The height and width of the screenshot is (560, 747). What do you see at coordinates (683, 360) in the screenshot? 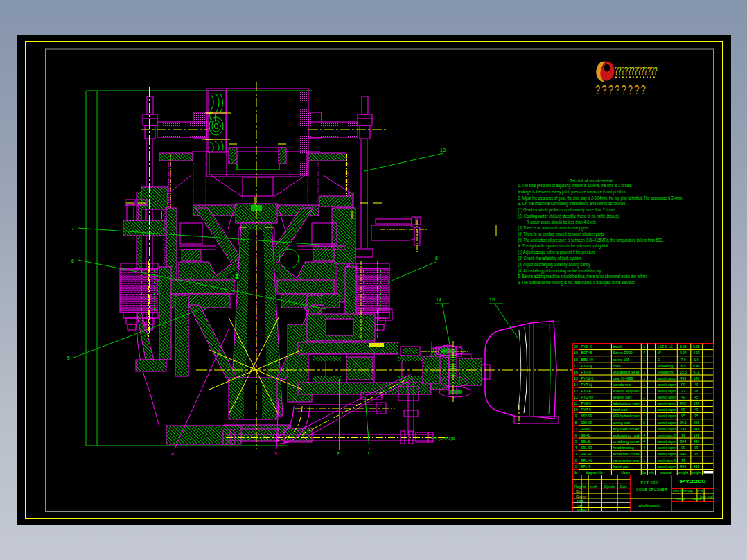
I see `svg-text: 7.9` at bounding box center [683, 360].